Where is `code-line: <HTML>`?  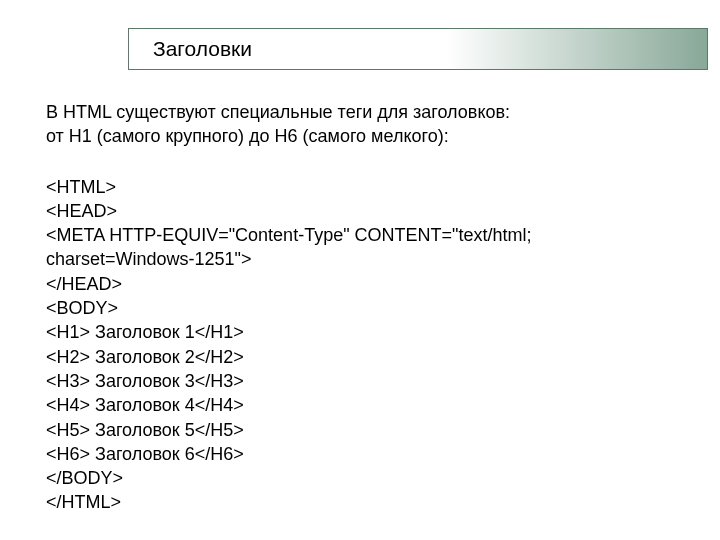
code-line: <HTML> is located at coordinates (360, 187).